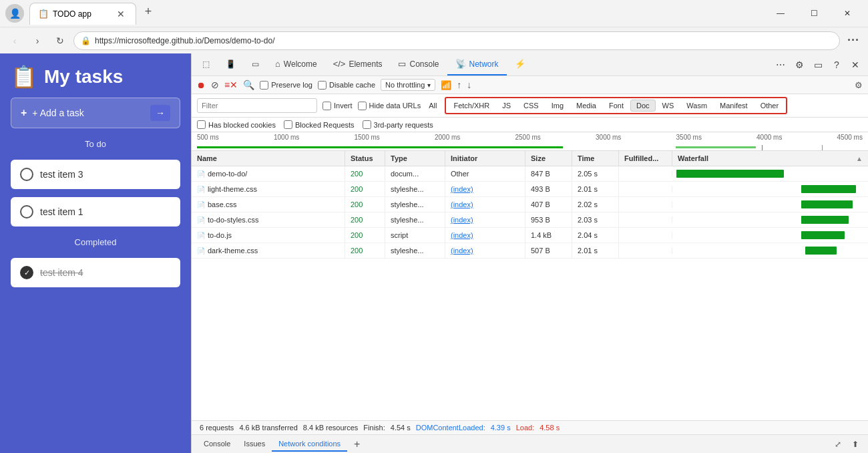 Image resolution: width=868 pixels, height=453 pixels. What do you see at coordinates (248, 85) in the screenshot?
I see `search-button: 🔍` at bounding box center [248, 85].